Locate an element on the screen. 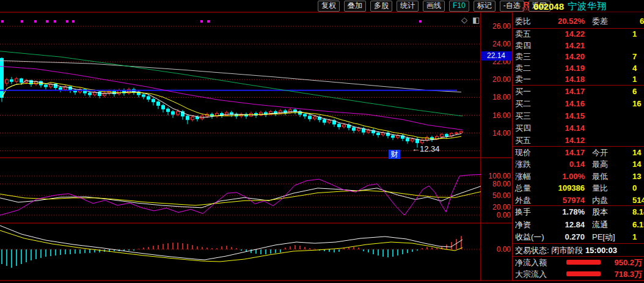 The height and width of the screenshot is (283, 644). quote-row: 收益(一)0.270PE[动]1 is located at coordinates (578, 237).